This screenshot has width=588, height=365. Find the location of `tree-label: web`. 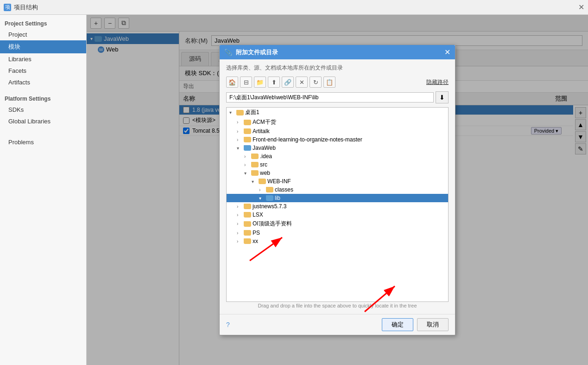

tree-label: web is located at coordinates (265, 173).